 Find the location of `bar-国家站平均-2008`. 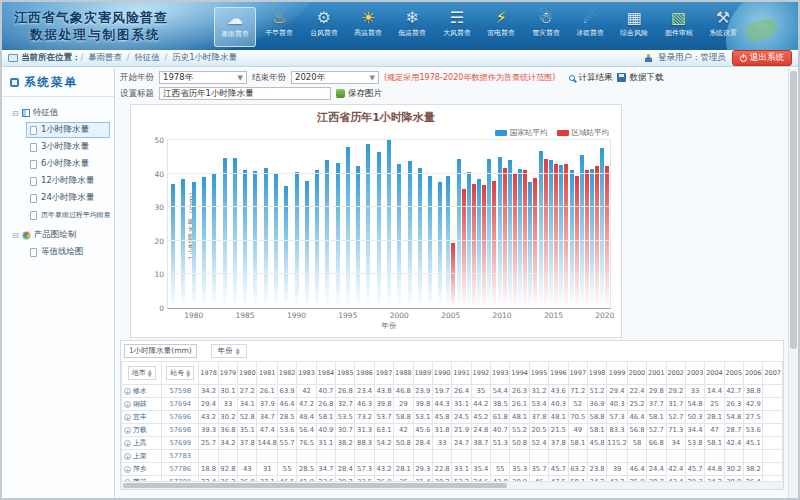

bar-国家站平均-2008 is located at coordinates (479, 244).